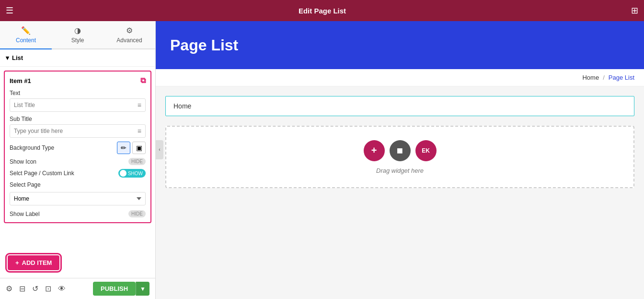 The width and height of the screenshot is (644, 299). Describe the element at coordinates (10, 11) in the screenshot. I see `hamburger-icon: ☰` at that location.